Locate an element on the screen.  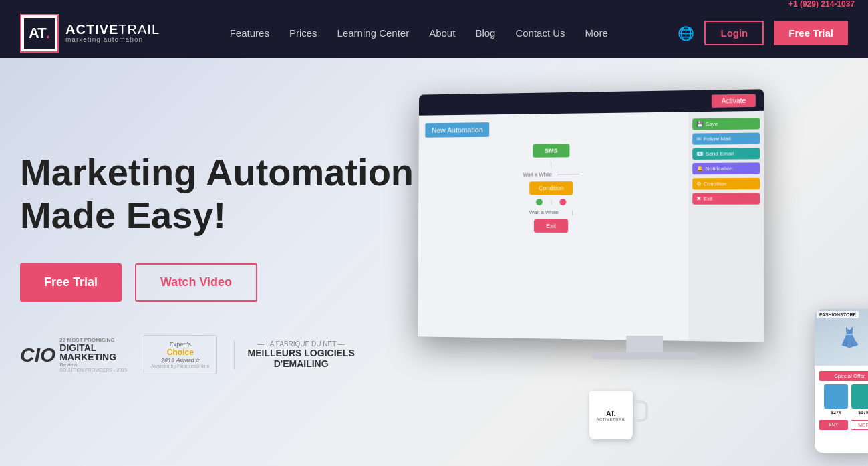
send-email-icon: 📧 is located at coordinates (700, 154).